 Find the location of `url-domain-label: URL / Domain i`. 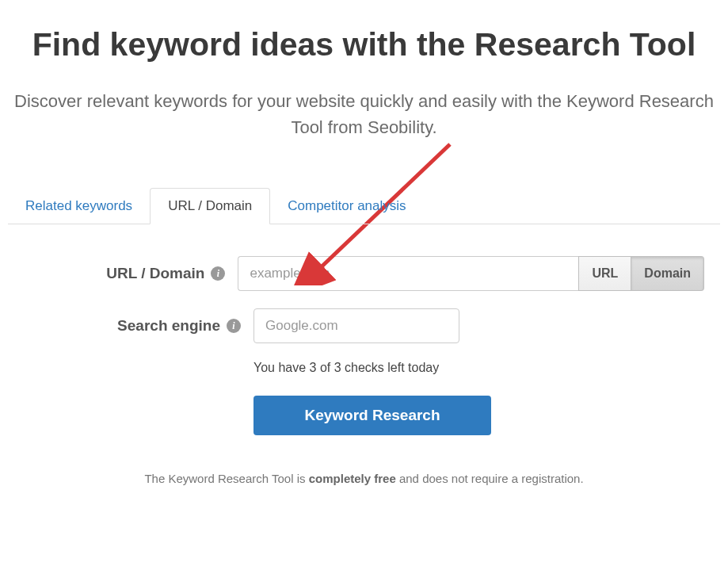

url-domain-label: URL / Domain i is located at coordinates (131, 274).